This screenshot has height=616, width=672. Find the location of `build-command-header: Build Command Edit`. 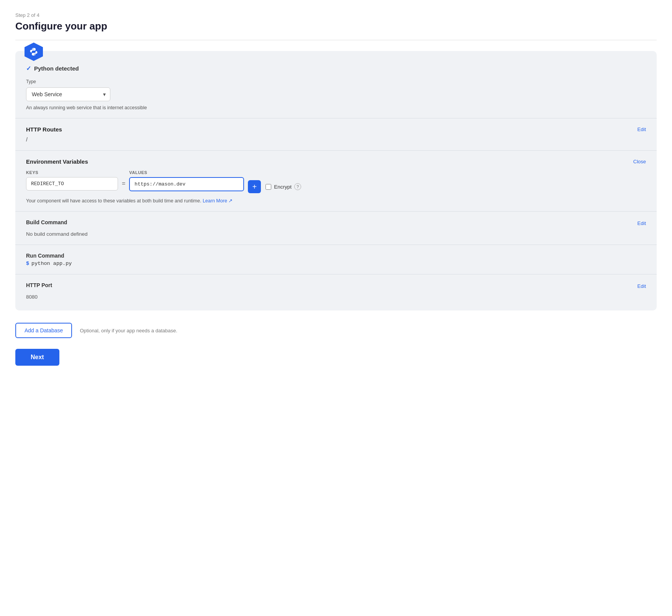

build-command-header: Build Command Edit is located at coordinates (336, 223).